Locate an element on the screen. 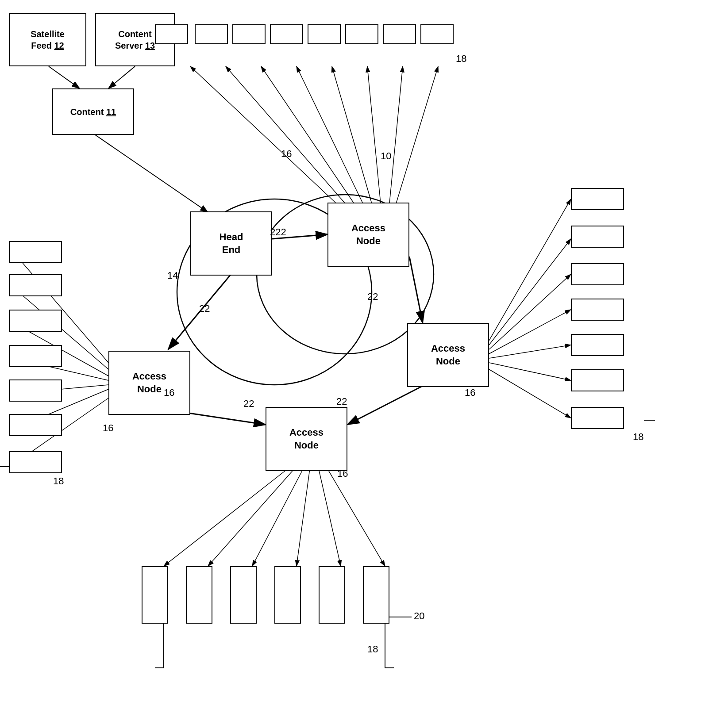  label-16-left: 16 is located at coordinates (169, 393).